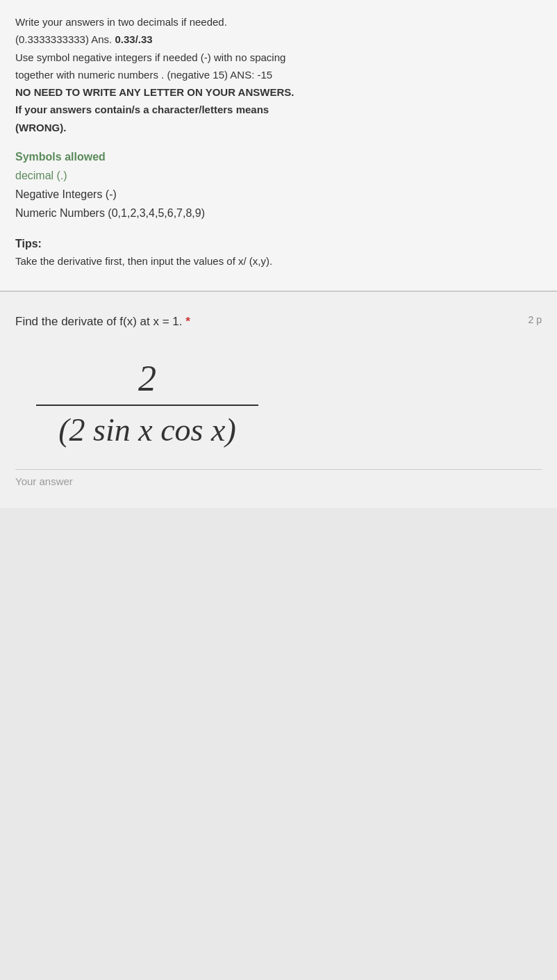 Image resolution: width=557 pixels, height=980 pixels. I want to click on fraction-denominator: (2 sin x cos x), so click(147, 430).